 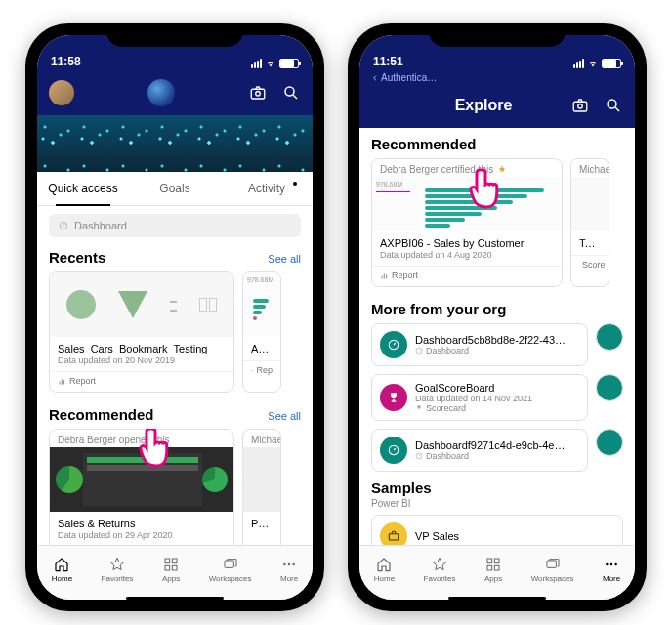 What do you see at coordinates (142, 349) in the screenshot?
I see `card-title: Sales_Cars_Bookmark_Testing` at bounding box center [142, 349].